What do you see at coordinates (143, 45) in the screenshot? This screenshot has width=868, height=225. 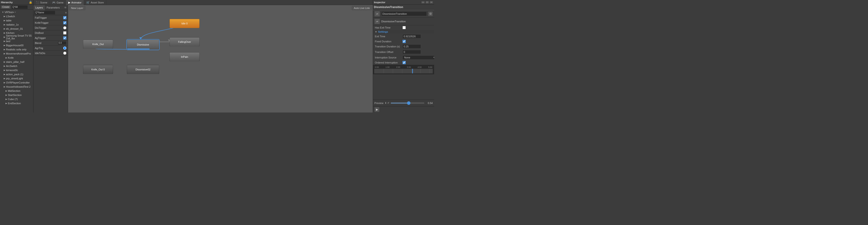 I see `animator-node-dismissive: Dismissive` at bounding box center [143, 45].